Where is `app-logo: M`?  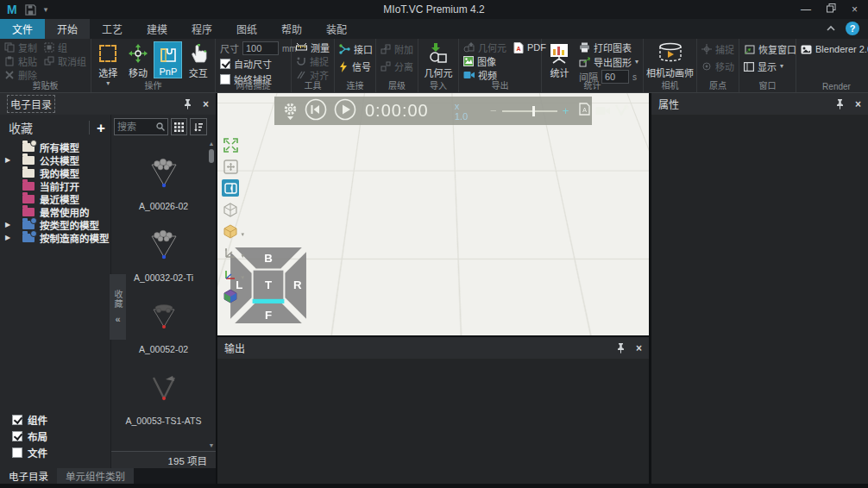
app-logo: M is located at coordinates (12, 9).